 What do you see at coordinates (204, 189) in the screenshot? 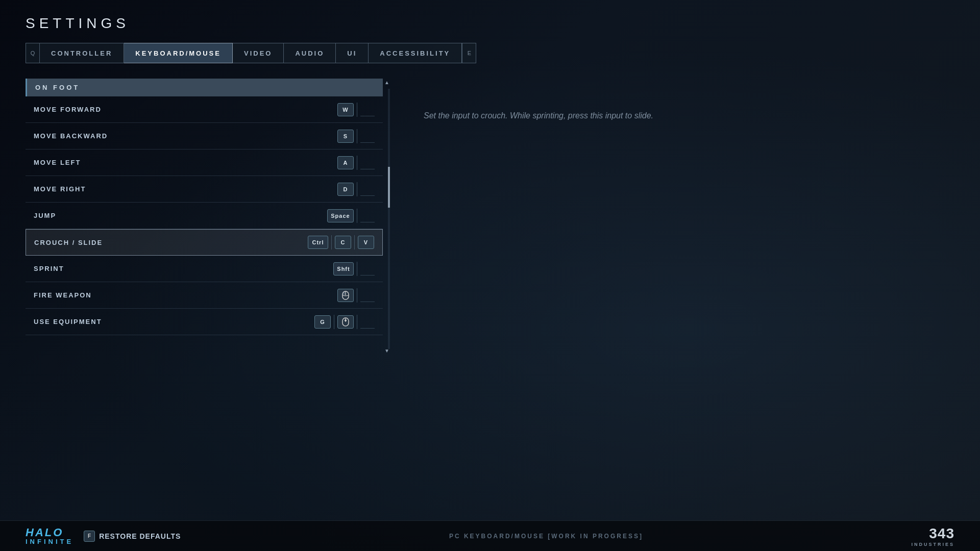
I see `binding-row-move-right: MOVE RIGHT D` at bounding box center [204, 189].